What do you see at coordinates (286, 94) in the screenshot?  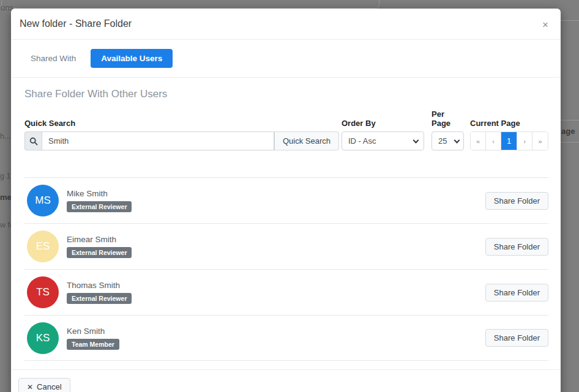 I see `section-heading: Share Folder With Other Users` at bounding box center [286, 94].